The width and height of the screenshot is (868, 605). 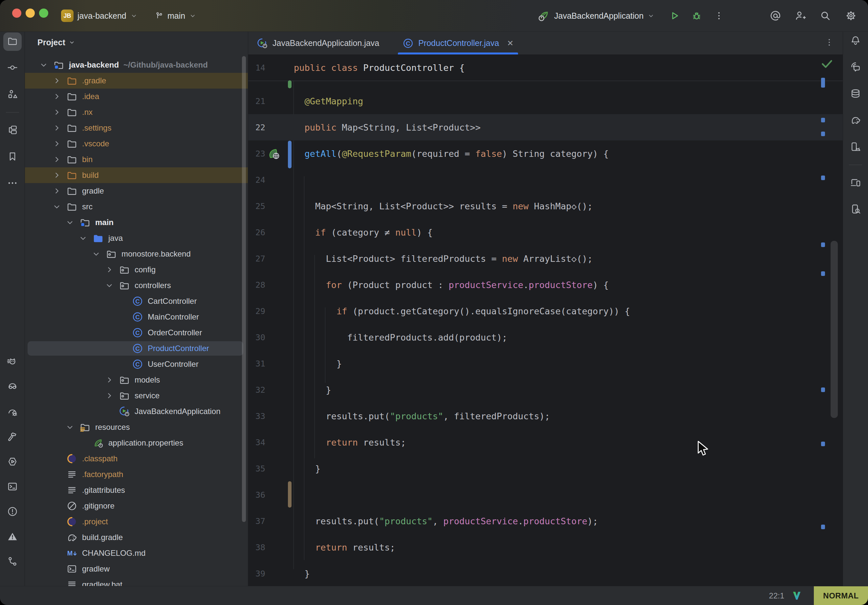 I want to click on tool-window-button-notifications-bell, so click(x=856, y=41).